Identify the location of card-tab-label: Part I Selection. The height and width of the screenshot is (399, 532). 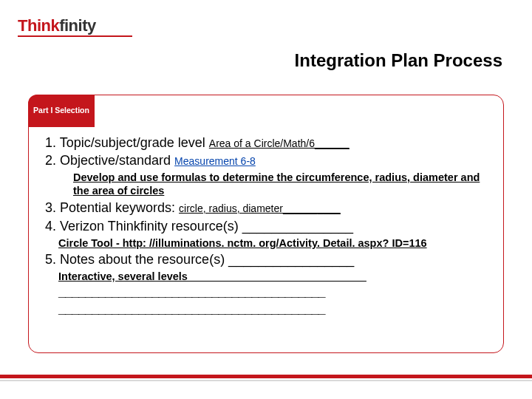
(61, 111).